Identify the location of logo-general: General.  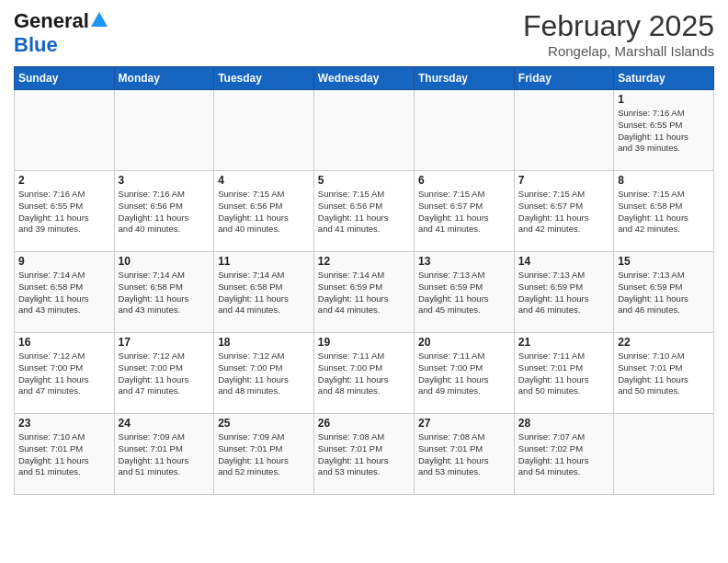
(51, 21).